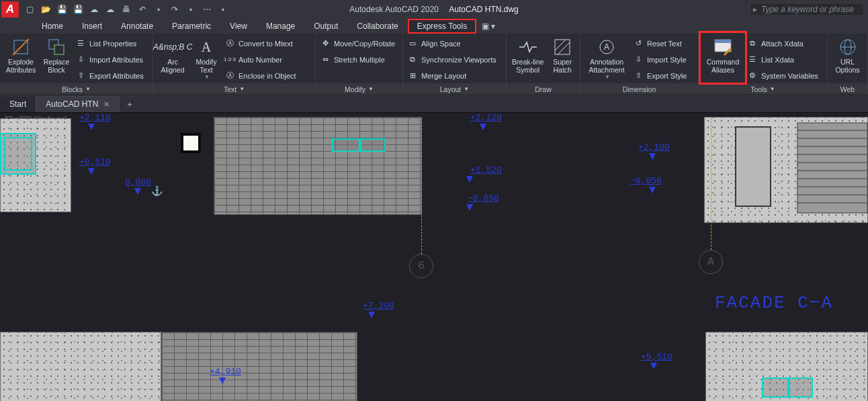 The height and width of the screenshot is (401, 868). What do you see at coordinates (807, 9) in the screenshot?
I see `search-box: ▸ Type a keyword or phrase` at bounding box center [807, 9].